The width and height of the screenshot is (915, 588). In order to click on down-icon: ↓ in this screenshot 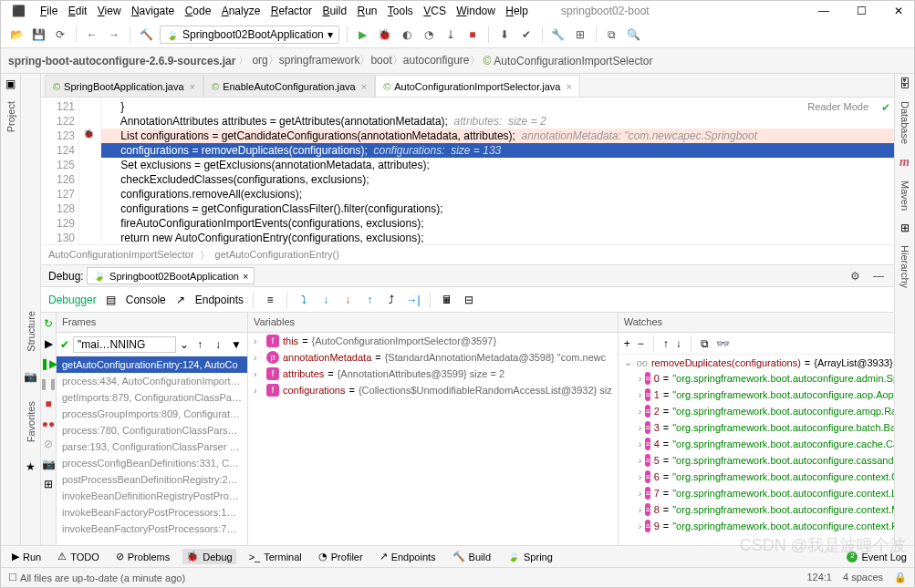, I will do `click(679, 344)`.